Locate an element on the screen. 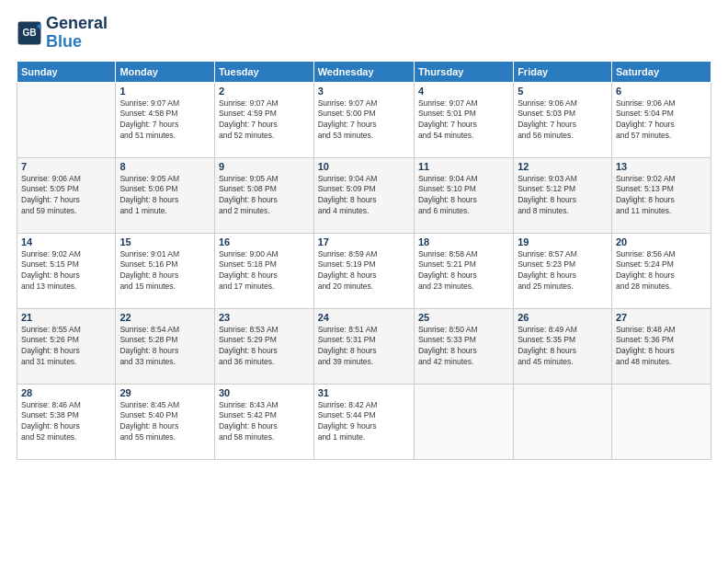 This screenshot has width=728, height=563. day-info: Sunrise: 8:51 AM Sunset: 5:31 PM Dayligh… is located at coordinates (364, 347).